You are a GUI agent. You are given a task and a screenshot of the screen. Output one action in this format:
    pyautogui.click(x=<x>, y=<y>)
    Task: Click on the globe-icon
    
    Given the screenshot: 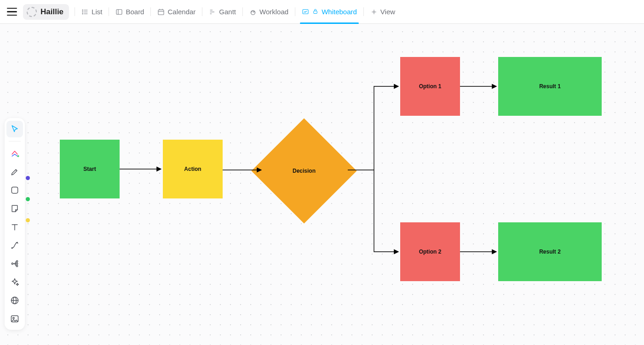 What is the action you would take?
    pyautogui.click(x=15, y=300)
    